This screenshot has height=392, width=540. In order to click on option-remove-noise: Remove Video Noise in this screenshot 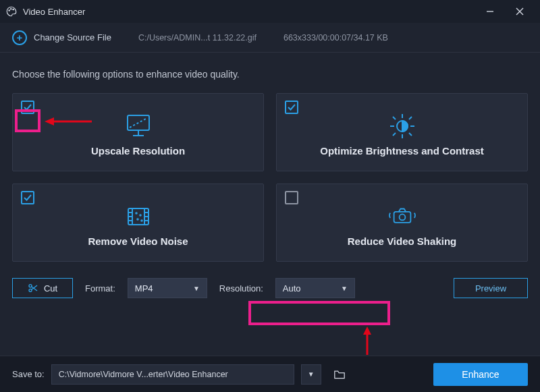, I will do `click(138, 223)`.